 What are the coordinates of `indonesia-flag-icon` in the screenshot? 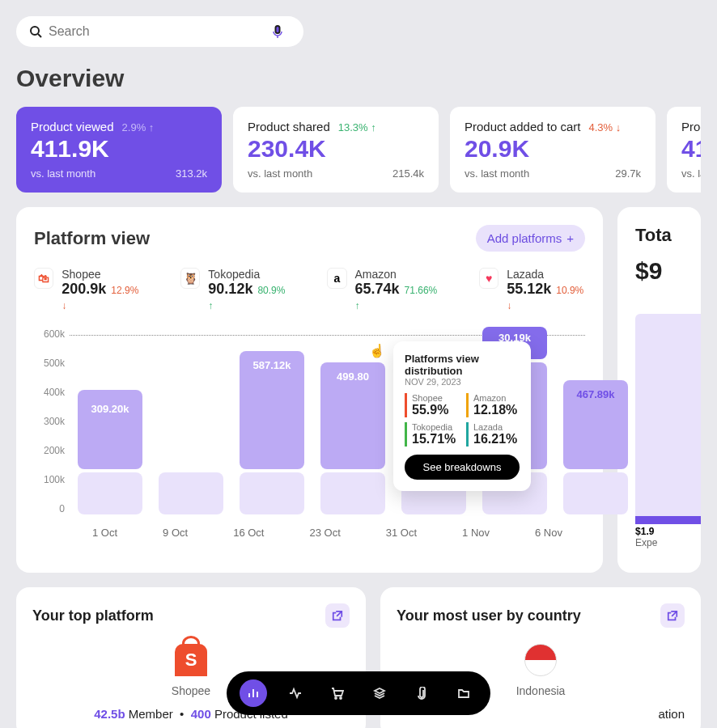 It's located at (541, 660).